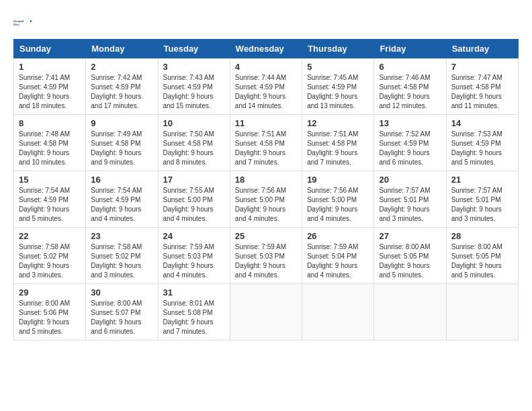 This screenshot has height=411, width=532. I want to click on calendar-cell: 23Sunrise: 7:58 AMSunset: 5:02 PMDayligh…, so click(122, 256).